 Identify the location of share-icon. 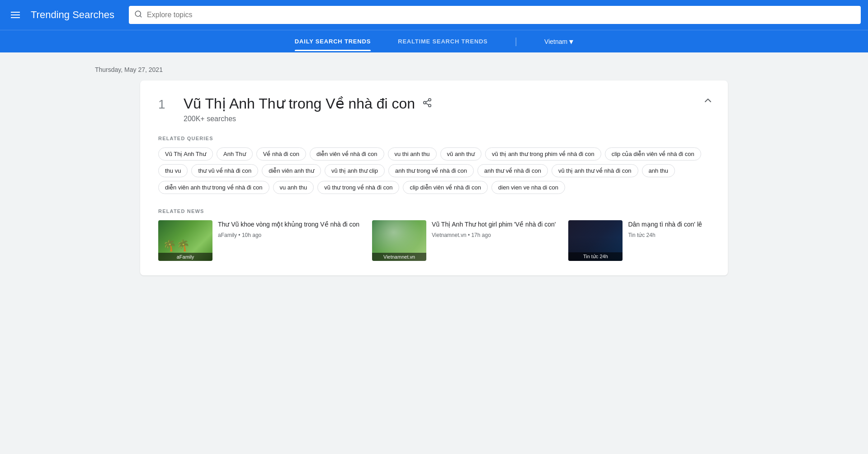
(427, 104).